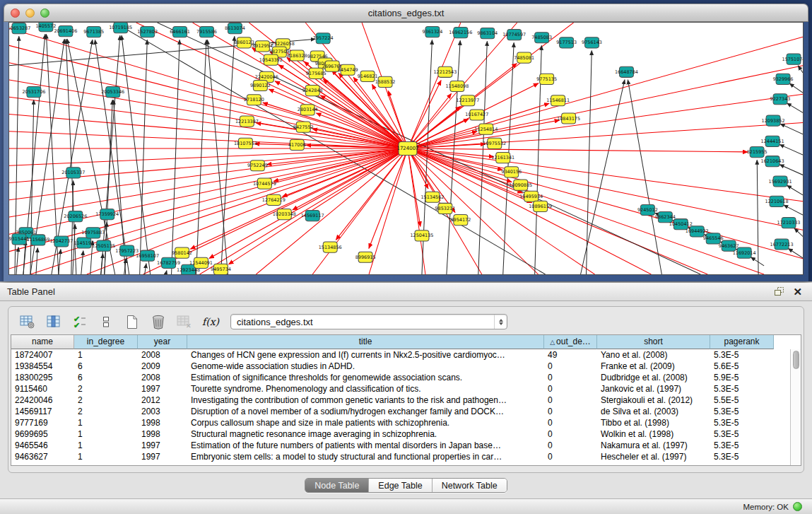  Describe the element at coordinates (331, 247) in the screenshot. I see `graph-node: 15134856` at that location.